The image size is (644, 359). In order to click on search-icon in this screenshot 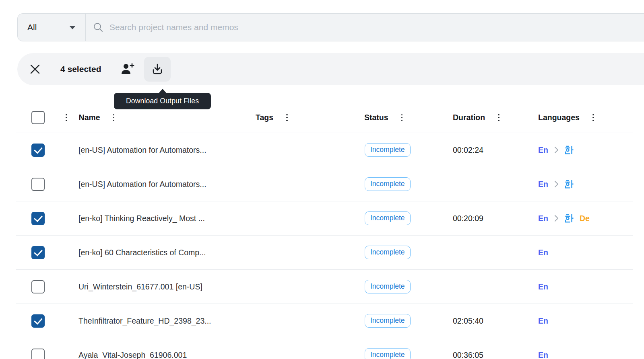, I will do `click(98, 27)`.